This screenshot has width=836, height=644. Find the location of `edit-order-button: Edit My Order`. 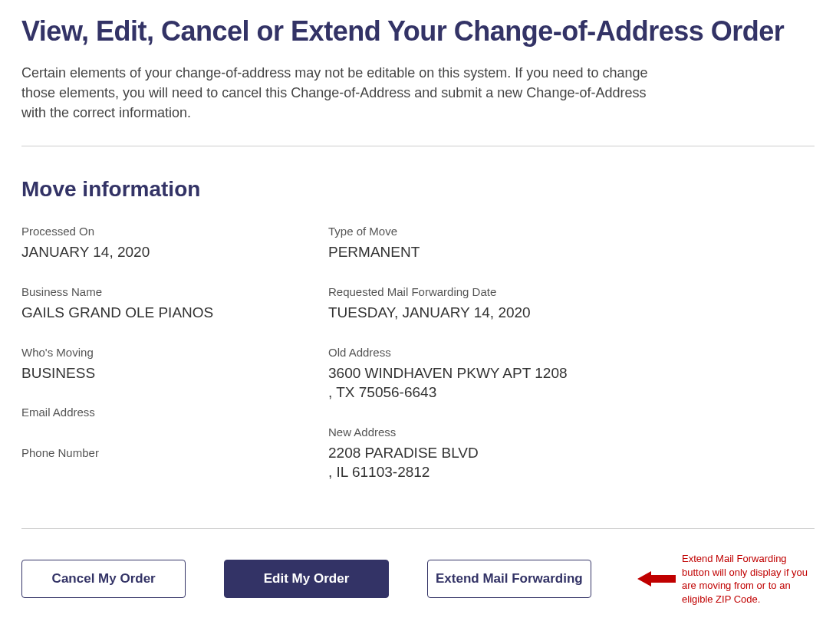

edit-order-button: Edit My Order is located at coordinates (306, 579).